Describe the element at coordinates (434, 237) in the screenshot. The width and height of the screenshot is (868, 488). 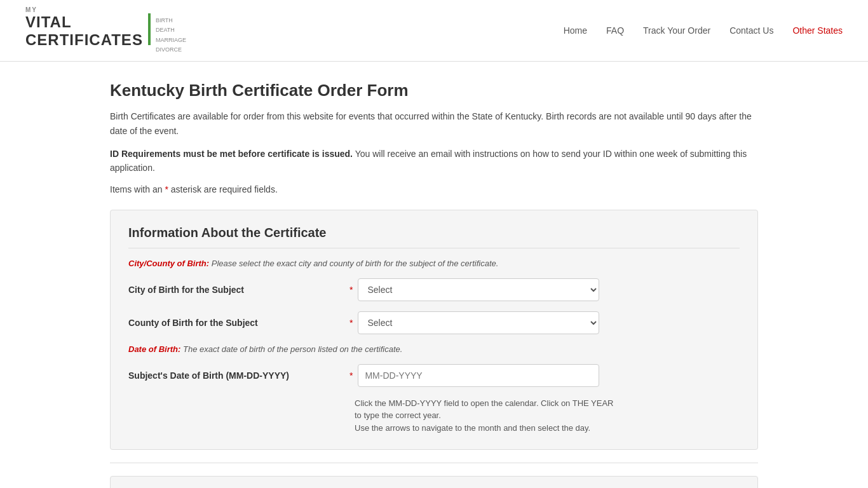
I see `section1-title: Information About the Certificate` at that location.